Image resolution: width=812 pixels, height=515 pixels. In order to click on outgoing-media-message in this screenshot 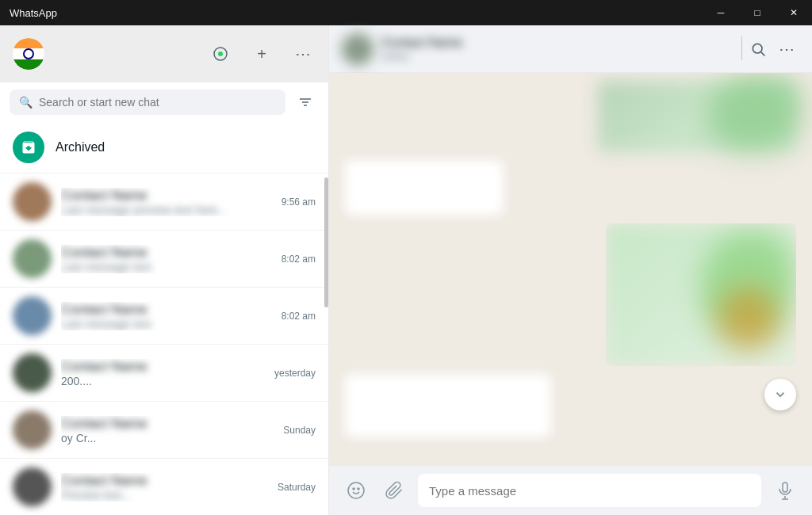, I will do `click(701, 295)`.